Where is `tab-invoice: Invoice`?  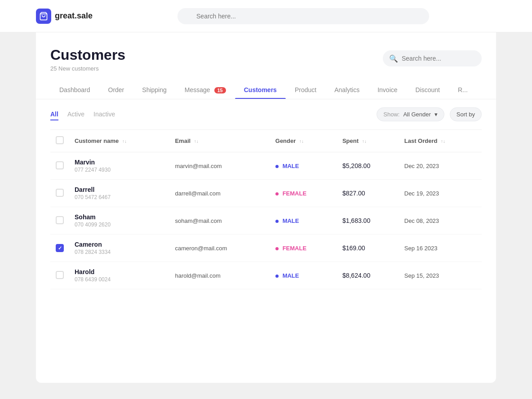 tab-invoice: Invoice is located at coordinates (387, 90).